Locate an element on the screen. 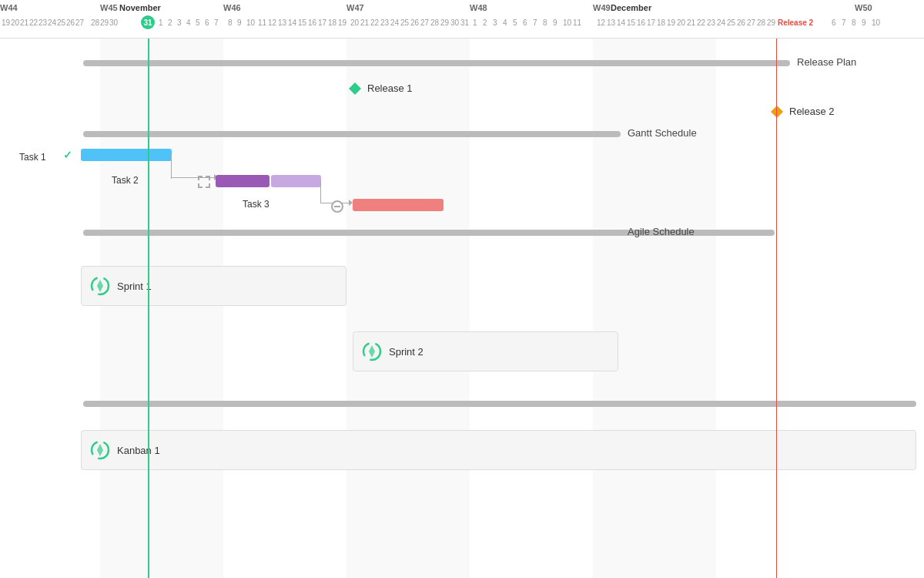 This screenshot has width=924, height=578. day-22: 22 is located at coordinates (34, 23).